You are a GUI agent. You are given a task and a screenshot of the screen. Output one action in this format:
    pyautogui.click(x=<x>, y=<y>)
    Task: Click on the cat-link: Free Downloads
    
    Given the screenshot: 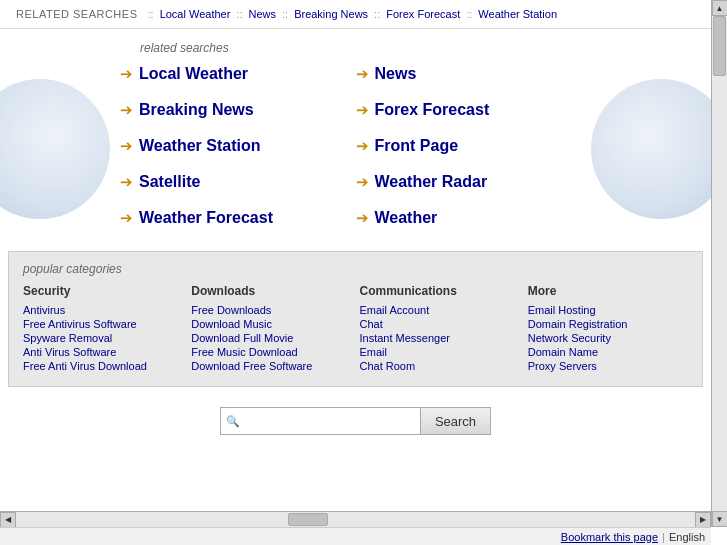 What is the action you would take?
    pyautogui.click(x=271, y=310)
    